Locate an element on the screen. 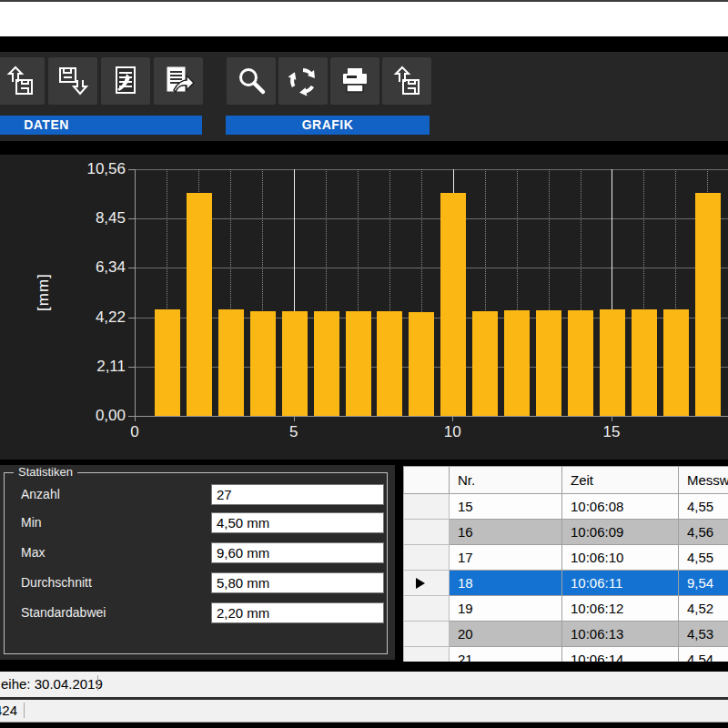 The height and width of the screenshot is (728, 728). stat-label-min: Min is located at coordinates (31, 522).